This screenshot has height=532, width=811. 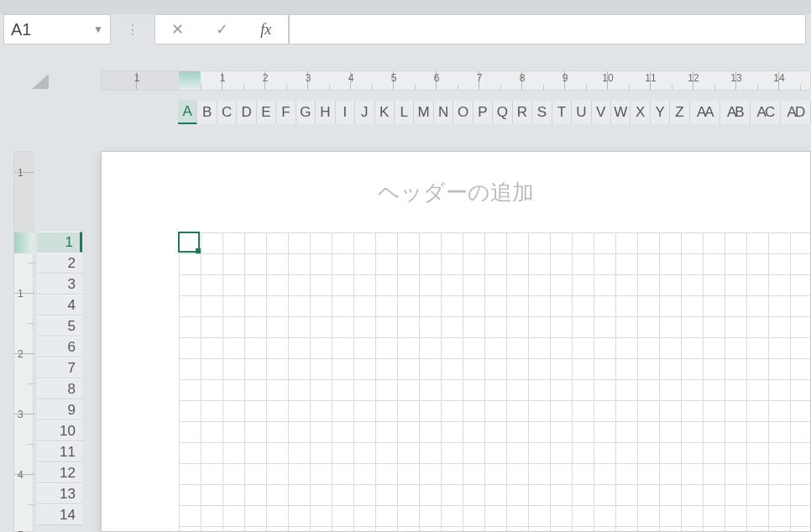 What do you see at coordinates (60, 242) in the screenshot?
I see `row-header-1: 1` at bounding box center [60, 242].